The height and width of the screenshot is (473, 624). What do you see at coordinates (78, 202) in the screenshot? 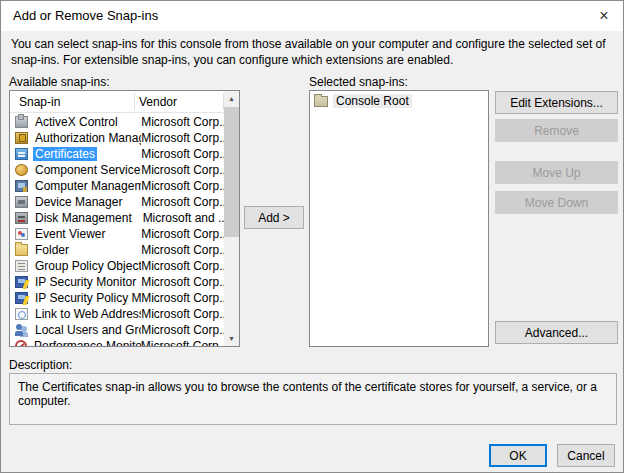
I see `snapin-name: Device Manager` at bounding box center [78, 202].